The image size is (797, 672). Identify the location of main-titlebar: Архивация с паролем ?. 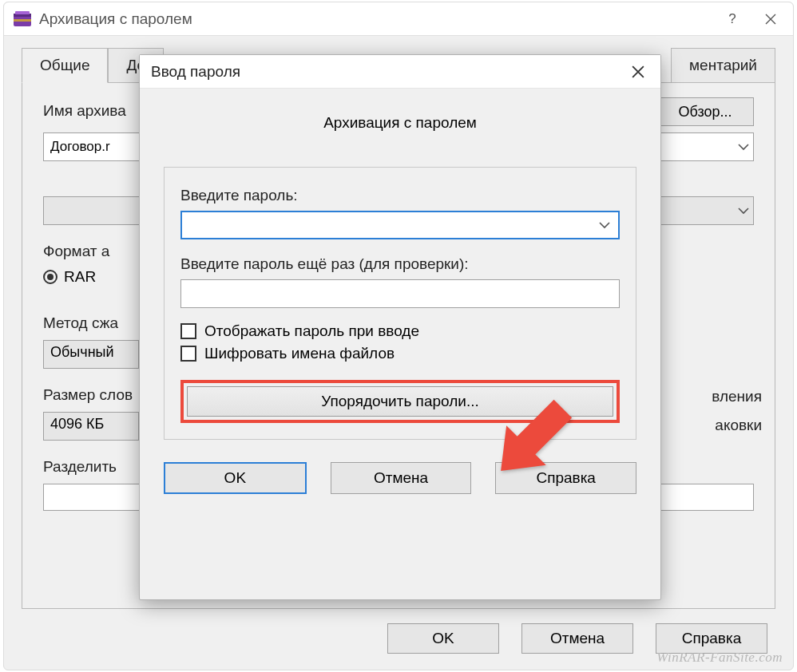
(398, 19).